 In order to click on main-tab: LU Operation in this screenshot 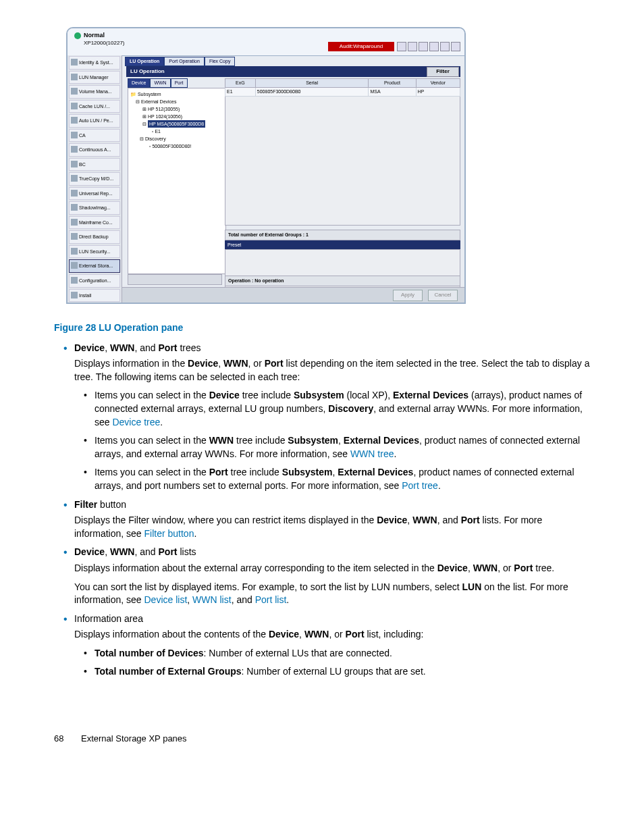, I will do `click(144, 61)`.